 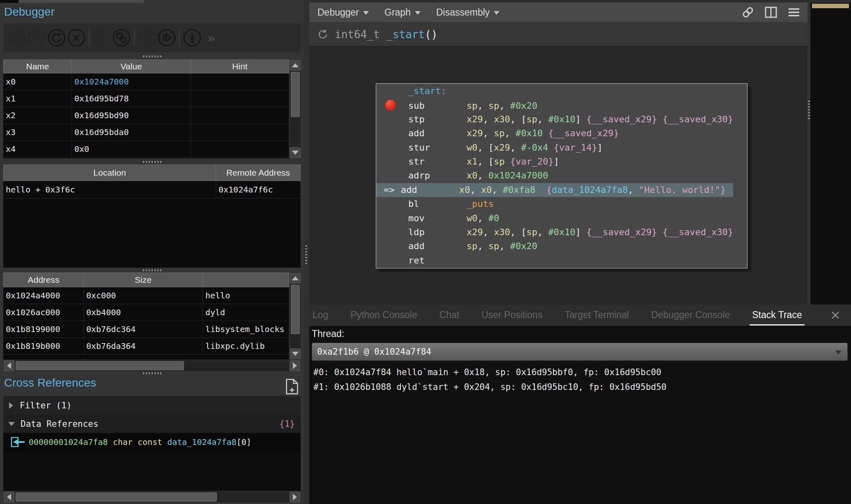 What do you see at coordinates (562, 261) in the screenshot?
I see `asm-line: ret` at bounding box center [562, 261].